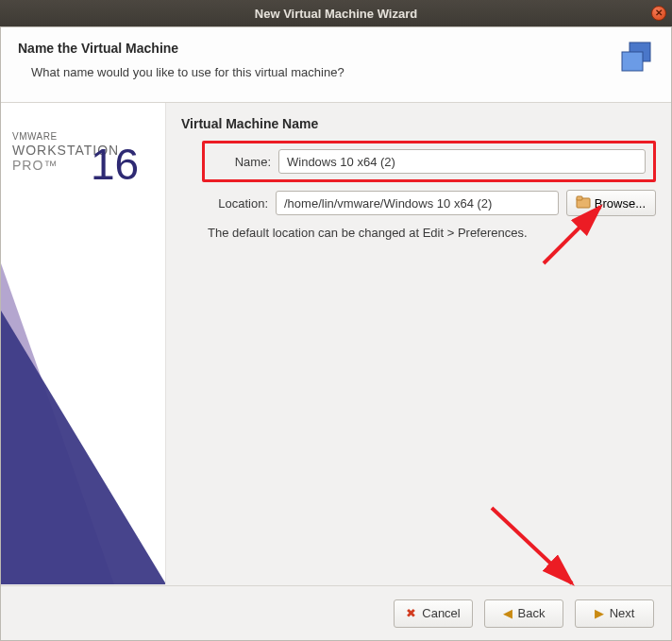 The height and width of the screenshot is (641, 672). What do you see at coordinates (620, 204) in the screenshot?
I see `browse-label: Browse...` at bounding box center [620, 204].